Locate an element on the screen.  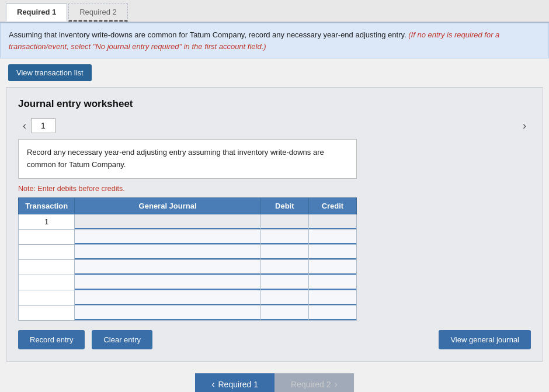
view-general-journal-button: View general journal is located at coordinates (485, 340).